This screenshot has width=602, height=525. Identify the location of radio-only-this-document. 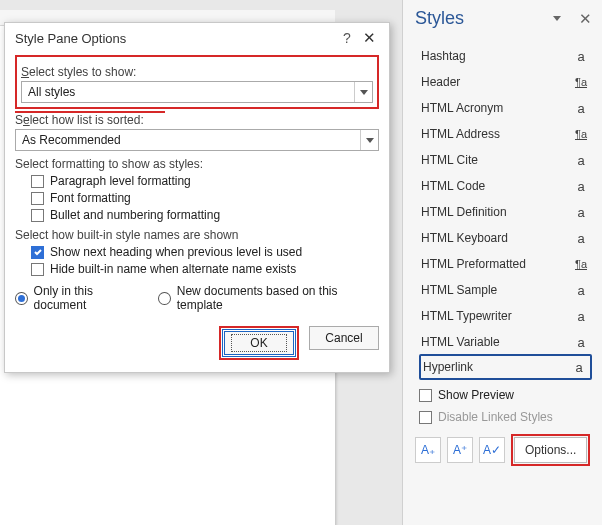
(22, 298).